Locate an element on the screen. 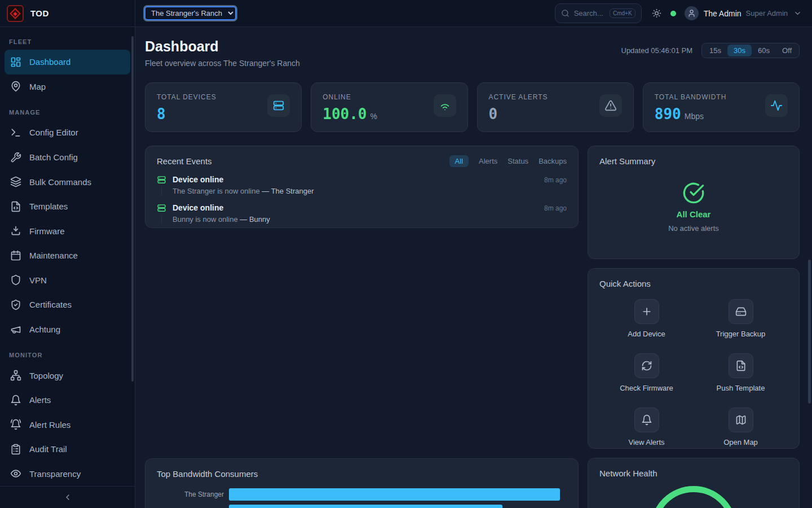 The width and height of the screenshot is (812, 508). download-icon is located at coordinates (16, 231).